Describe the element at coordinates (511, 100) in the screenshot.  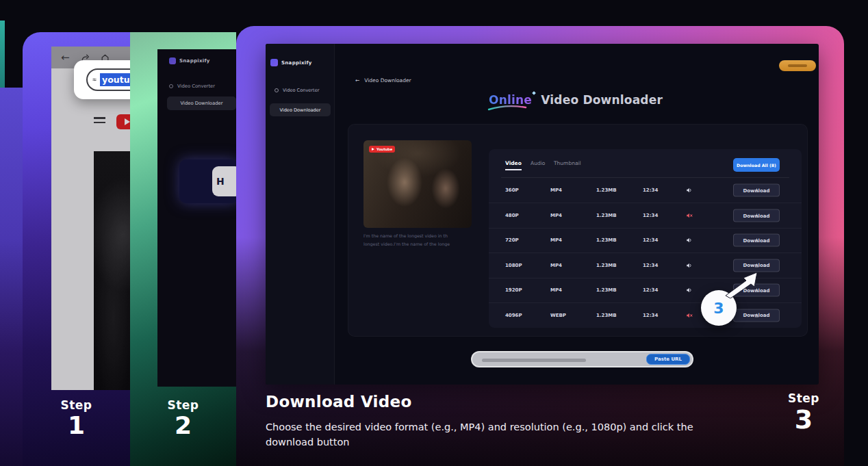
I see `title-highlight: Online` at that location.